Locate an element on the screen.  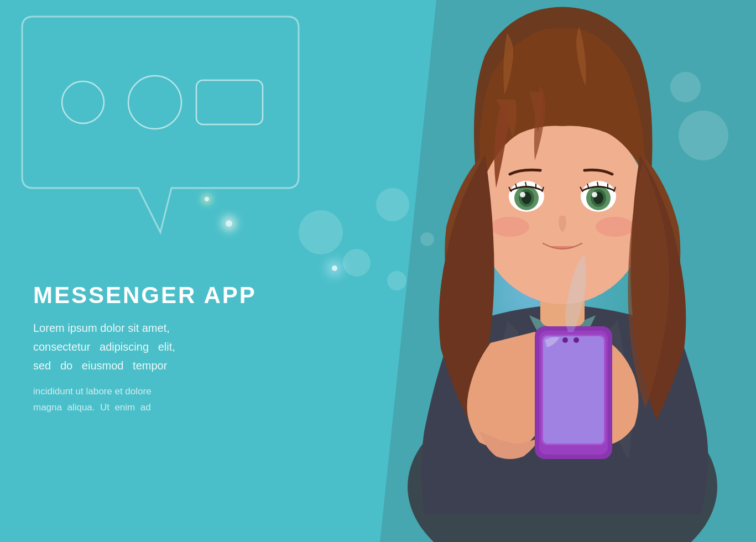
text-content-area: MESSENGER APP Lorem ipsum dolor sit amet… is located at coordinates (177, 349).